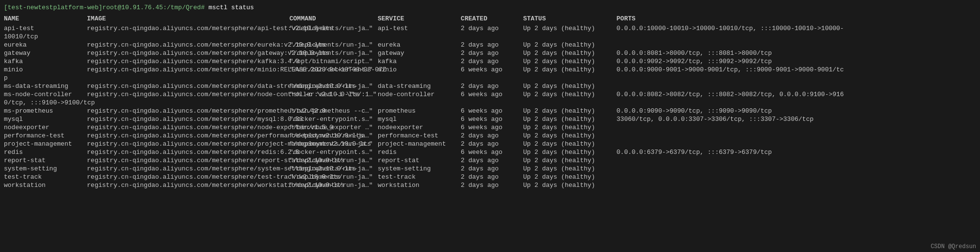 The width and height of the screenshot is (980, 252). Describe the element at coordinates (420, 70) in the screenshot. I see `table-cell-service: minio` at that location.